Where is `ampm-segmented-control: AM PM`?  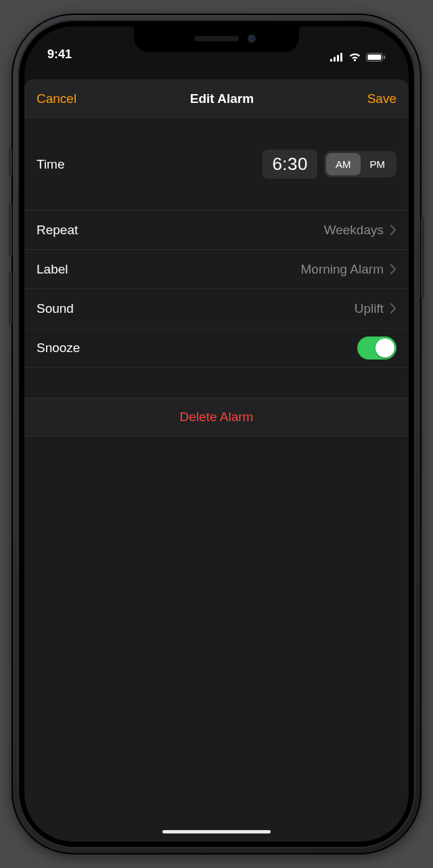 ampm-segmented-control: AM PM is located at coordinates (360, 164).